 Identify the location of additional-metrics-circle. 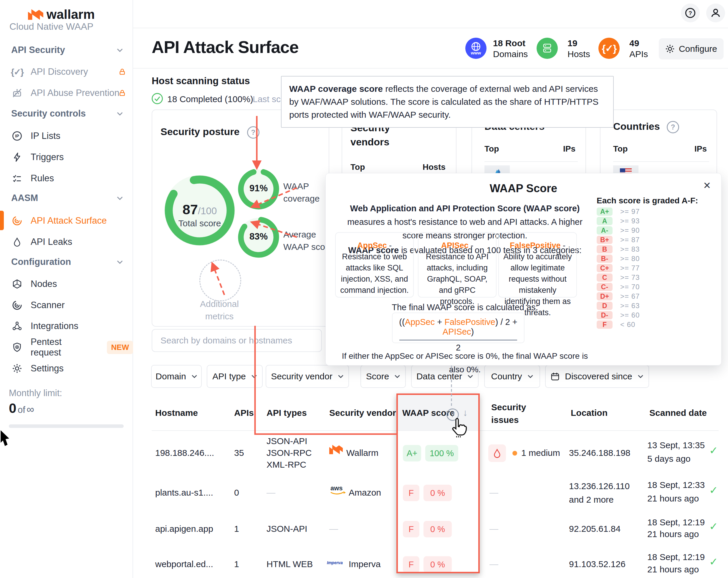
(220, 280).